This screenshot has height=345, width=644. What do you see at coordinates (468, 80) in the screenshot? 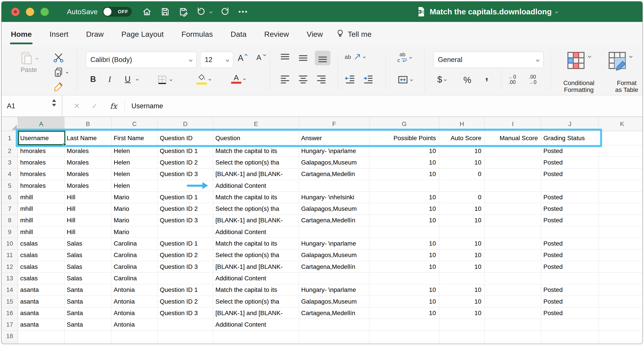
I see `percent-format-button: %` at bounding box center [468, 80].